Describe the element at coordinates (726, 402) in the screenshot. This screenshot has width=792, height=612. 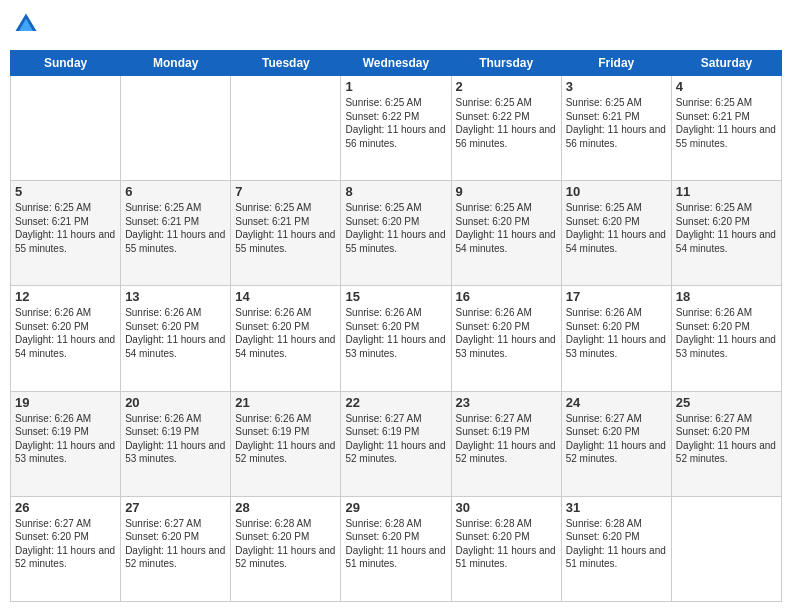
I see `day-number: 25` at that location.